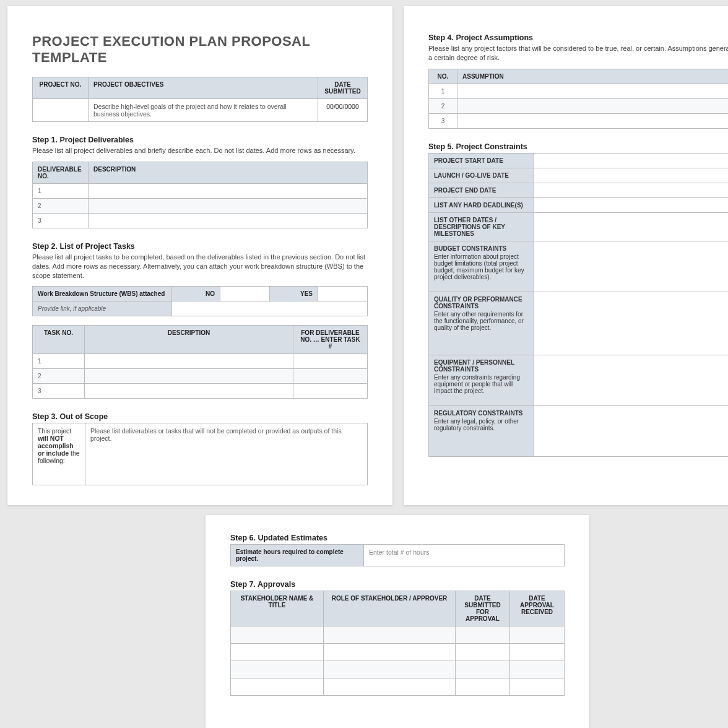 This screenshot has height=728, width=728. What do you see at coordinates (631, 266) in the screenshot?
I see `budget-cell` at bounding box center [631, 266].